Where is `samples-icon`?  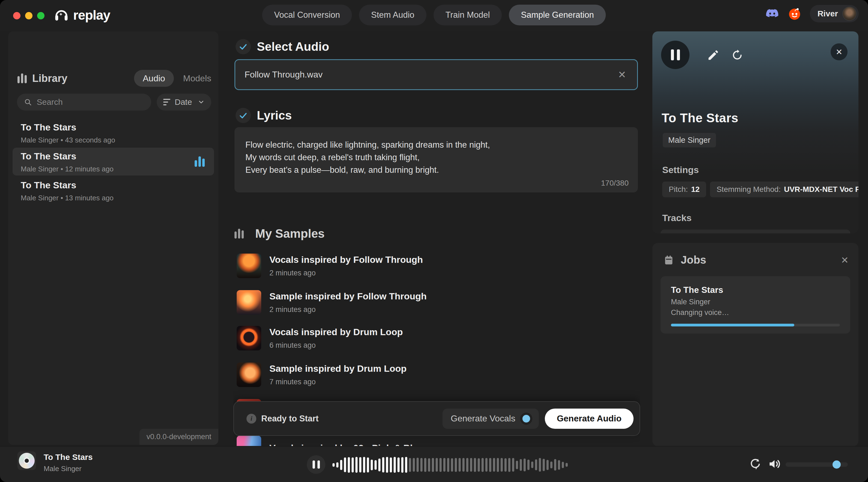
samples-icon is located at coordinates (239, 234).